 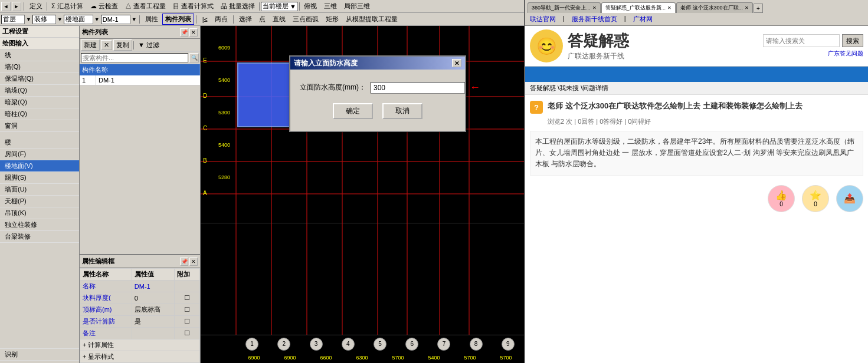 I want to click on nav-link-material: 广材网, so click(x=643, y=19).